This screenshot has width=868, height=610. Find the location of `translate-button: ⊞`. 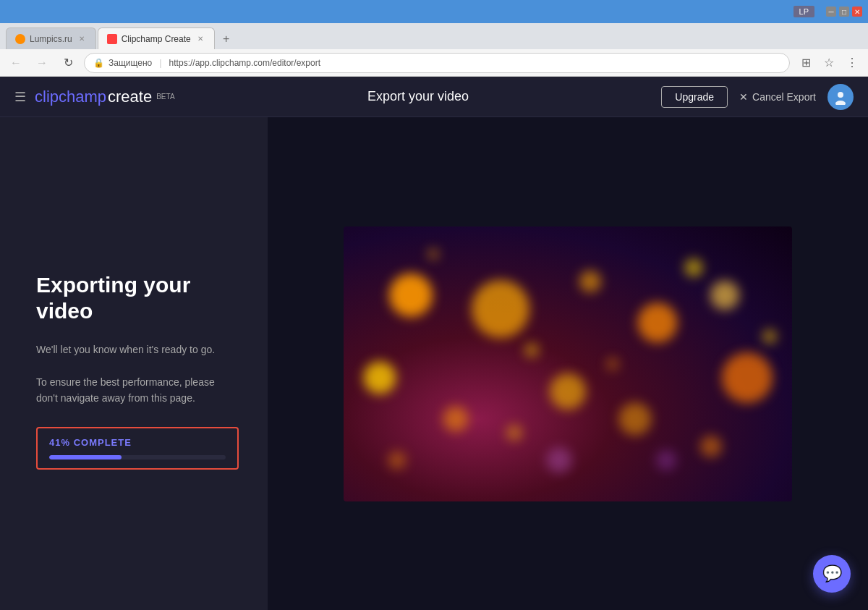

translate-button: ⊞ is located at coordinates (806, 63).